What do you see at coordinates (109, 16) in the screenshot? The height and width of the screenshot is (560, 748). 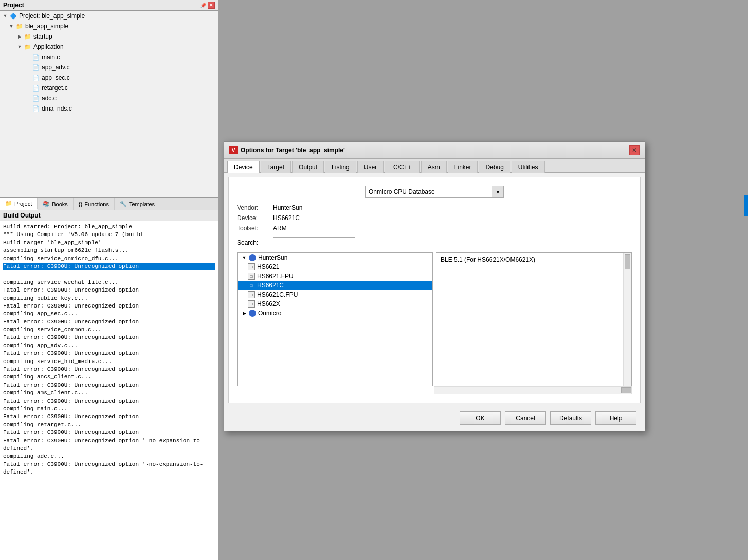 I see `tree-root: ▼ 🔷 Project: ble_app_simple` at bounding box center [109, 16].